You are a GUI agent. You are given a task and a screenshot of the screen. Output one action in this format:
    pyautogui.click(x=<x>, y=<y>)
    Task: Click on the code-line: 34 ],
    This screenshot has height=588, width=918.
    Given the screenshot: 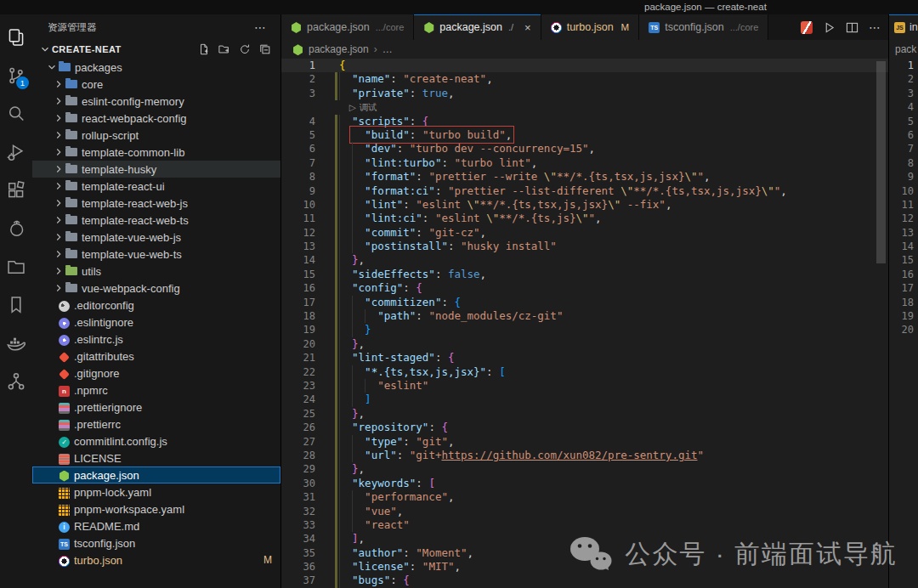 What is the action you would take?
    pyautogui.click(x=585, y=539)
    